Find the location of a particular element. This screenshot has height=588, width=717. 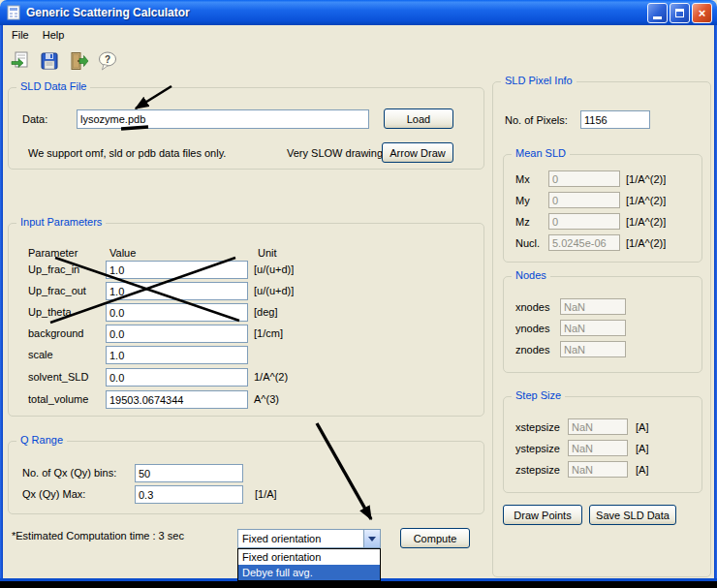

load-button: Load is located at coordinates (419, 118).